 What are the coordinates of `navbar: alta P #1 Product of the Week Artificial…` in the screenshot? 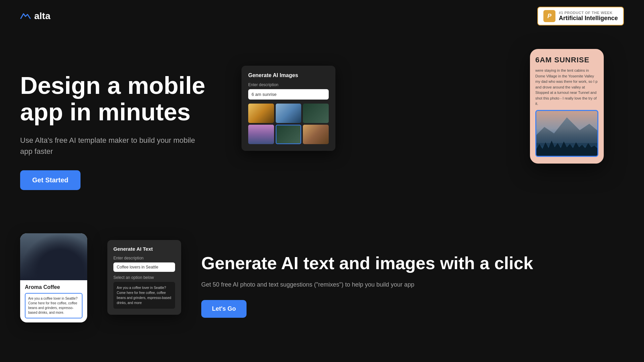 It's located at (322, 16).